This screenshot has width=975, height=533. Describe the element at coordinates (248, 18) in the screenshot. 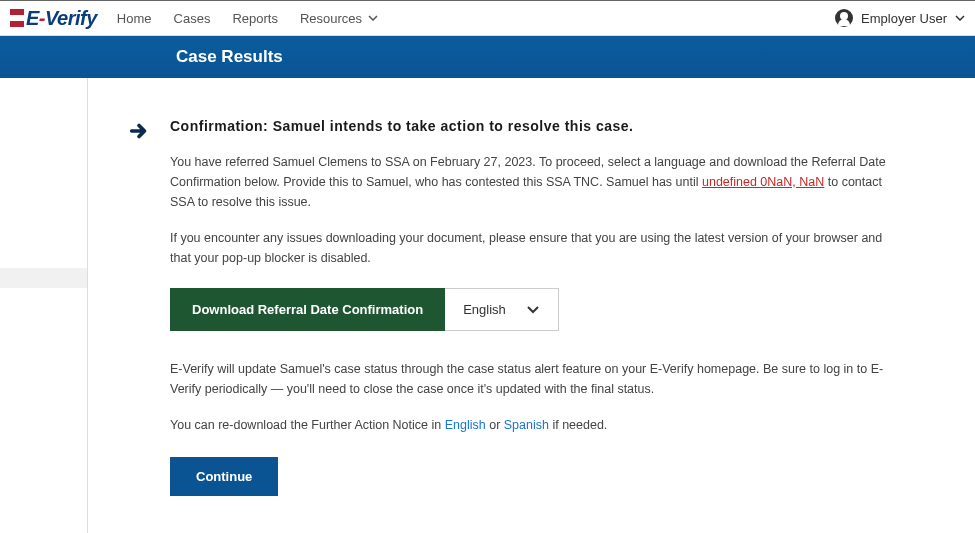

I see `nav-links: Home Cases Reports Resources` at that location.